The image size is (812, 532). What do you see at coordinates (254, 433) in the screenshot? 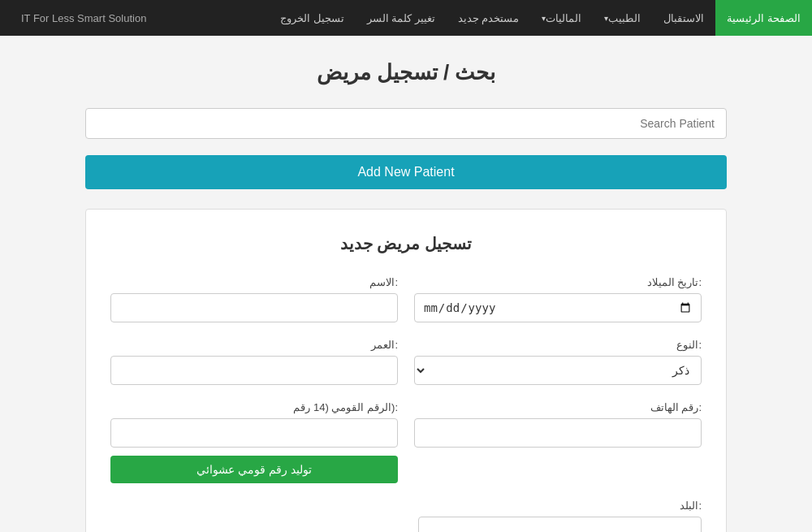
I see `national-id-input` at bounding box center [254, 433].